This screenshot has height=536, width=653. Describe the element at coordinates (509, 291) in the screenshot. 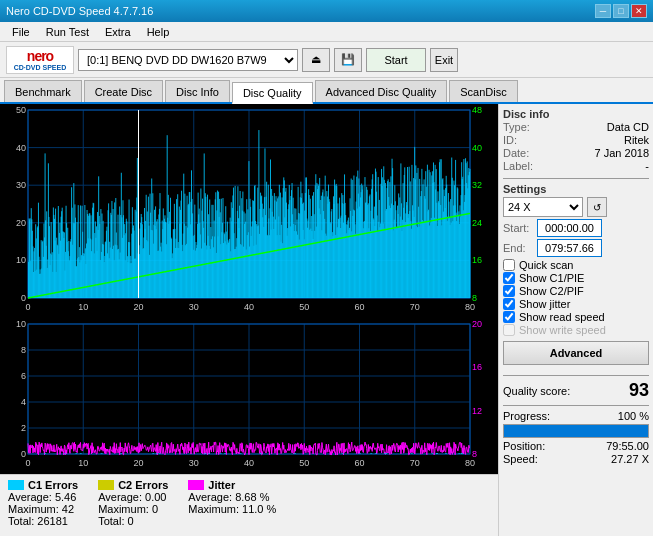

I see `show-c2-pif-checkbox` at that location.